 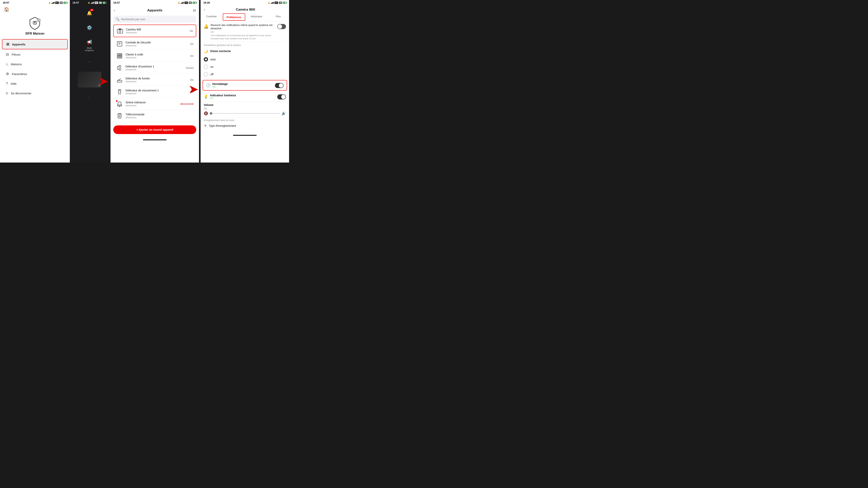 What do you see at coordinates (186, 3) in the screenshot?
I see `4g-badge-p3: 4G` at bounding box center [186, 3].